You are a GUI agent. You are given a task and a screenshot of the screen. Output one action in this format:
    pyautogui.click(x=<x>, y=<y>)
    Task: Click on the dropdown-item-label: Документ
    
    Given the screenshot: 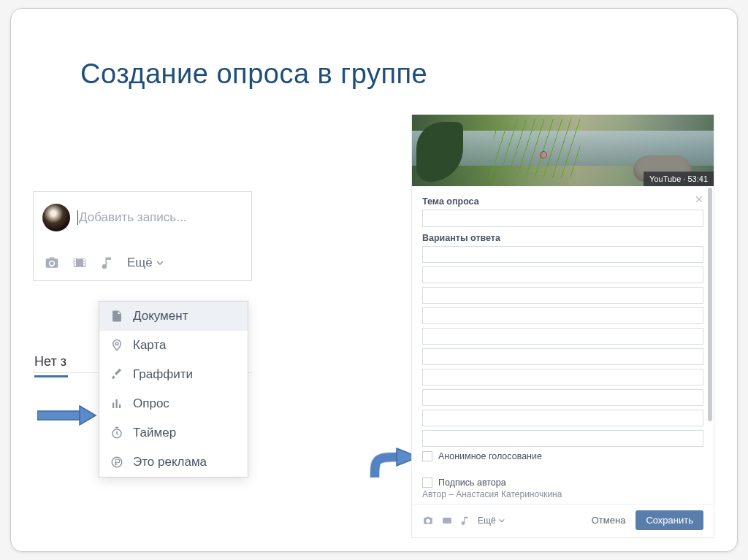 What is the action you would take?
    pyautogui.click(x=161, y=316)
    